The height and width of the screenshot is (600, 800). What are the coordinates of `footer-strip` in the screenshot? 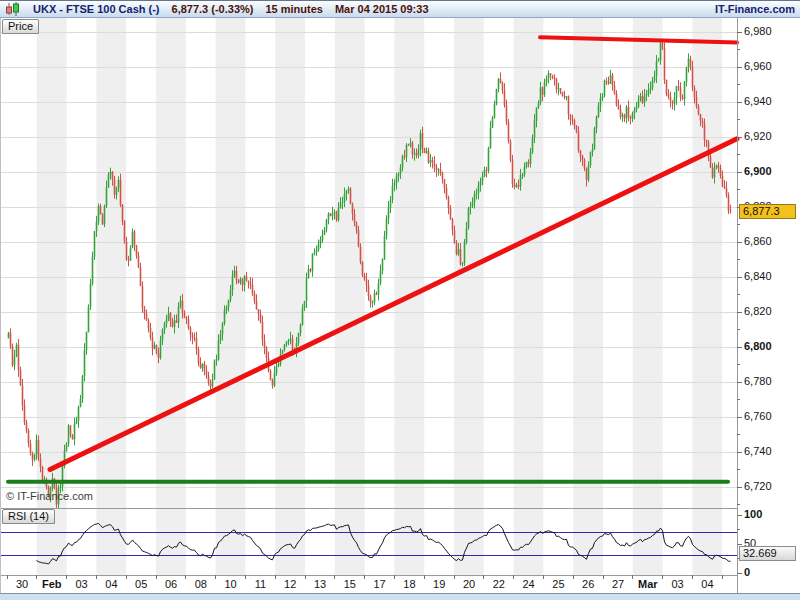 It's located at (400, 597).